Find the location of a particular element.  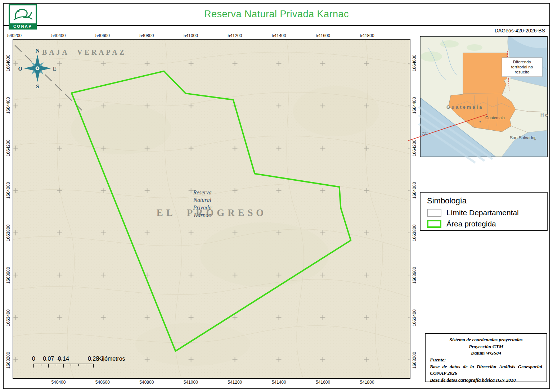

conap-logo-art-icon is located at coordinates (23, 14).